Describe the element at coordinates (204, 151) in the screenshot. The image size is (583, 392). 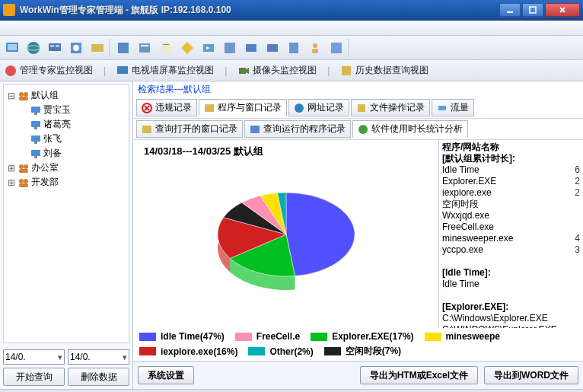
I see `chart-daterange: 14/03/18---14/03/25 默认组` at that location.